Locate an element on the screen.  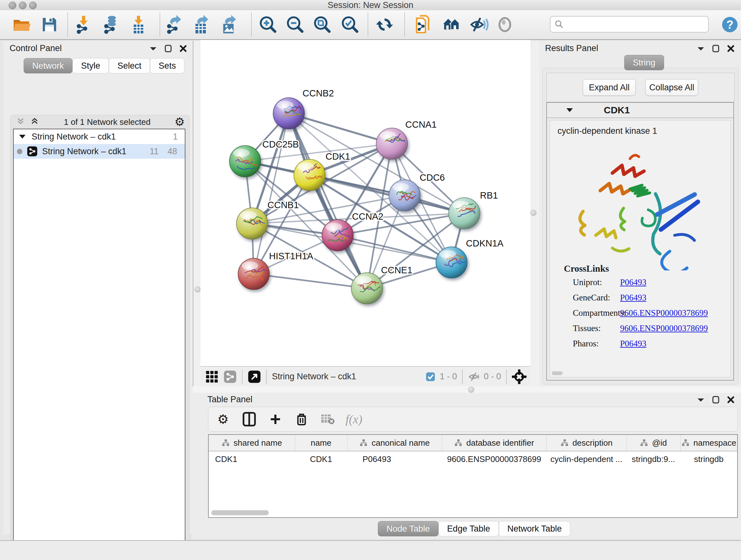
node-CDC25B is located at coordinates (245, 161).